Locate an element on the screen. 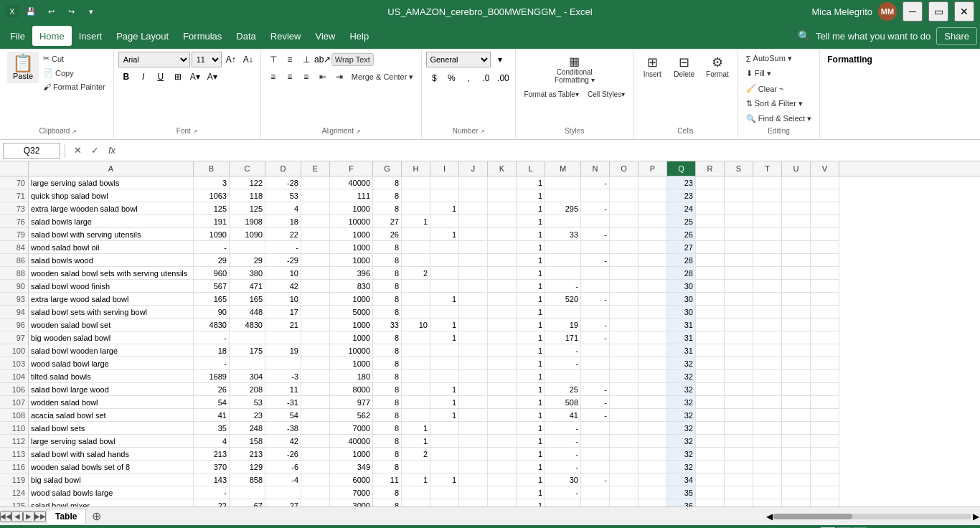 The height and width of the screenshot is (528, 980). table-row: acacia salad bowl set41235456281141-32 is located at coordinates (434, 415).